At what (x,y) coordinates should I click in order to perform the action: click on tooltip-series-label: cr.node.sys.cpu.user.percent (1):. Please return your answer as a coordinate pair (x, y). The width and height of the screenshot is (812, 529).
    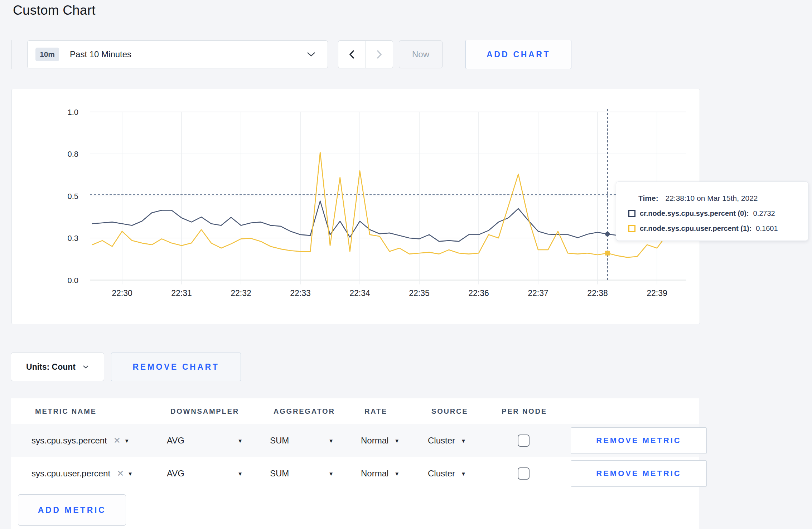
    Looking at the image, I should click on (696, 228).